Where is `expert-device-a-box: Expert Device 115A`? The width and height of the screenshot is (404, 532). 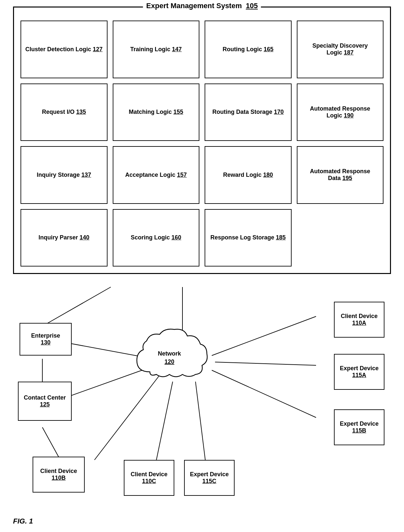
expert-device-a-box: Expert Device 115A is located at coordinates (359, 372).